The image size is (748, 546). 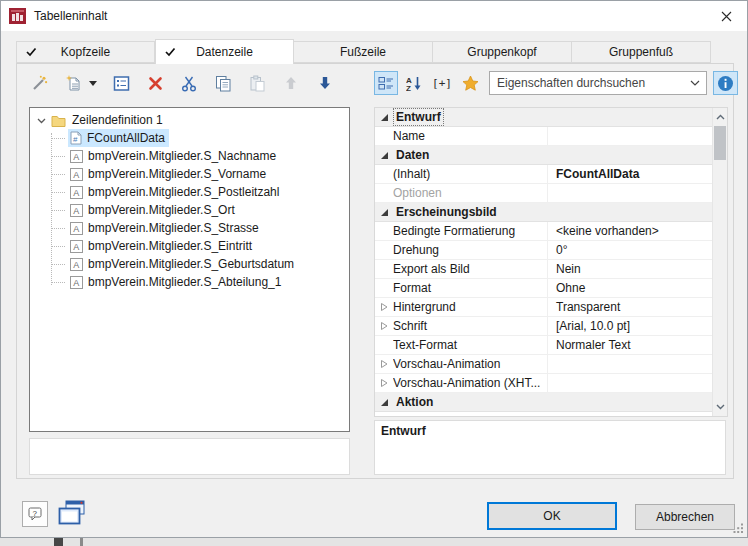 I want to click on property-row-format: Format Ohne, so click(x=544, y=288).